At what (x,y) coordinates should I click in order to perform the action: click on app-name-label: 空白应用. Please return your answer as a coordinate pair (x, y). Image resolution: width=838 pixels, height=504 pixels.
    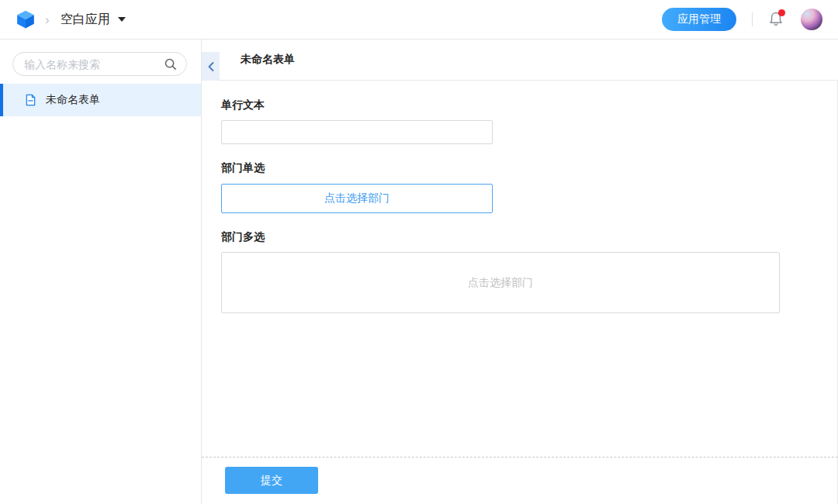
    Looking at the image, I should click on (85, 20).